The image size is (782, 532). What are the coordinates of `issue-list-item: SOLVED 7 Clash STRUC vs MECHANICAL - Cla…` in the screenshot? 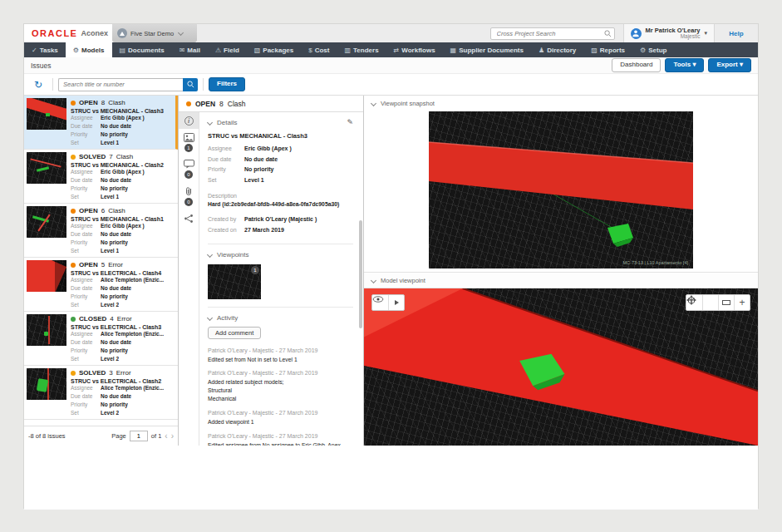 It's located at (101, 176).